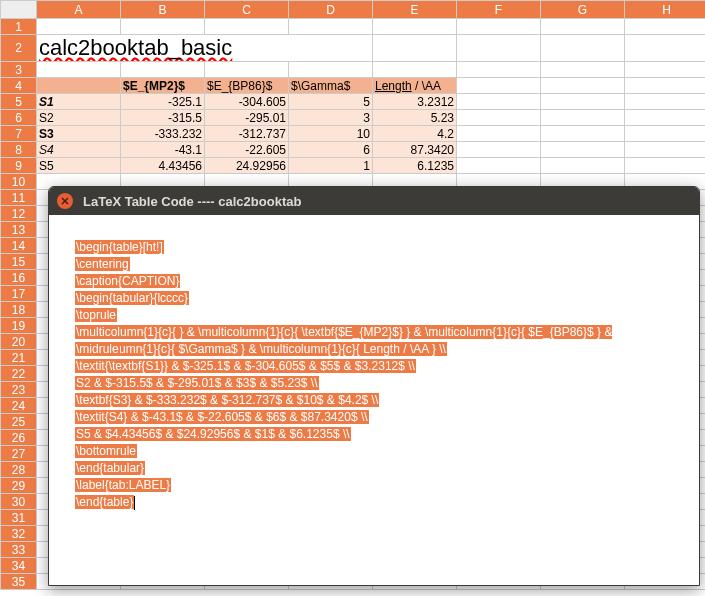 The image size is (705, 596). What do you see at coordinates (19, 48) in the screenshot?
I see `row-header: 2` at bounding box center [19, 48].